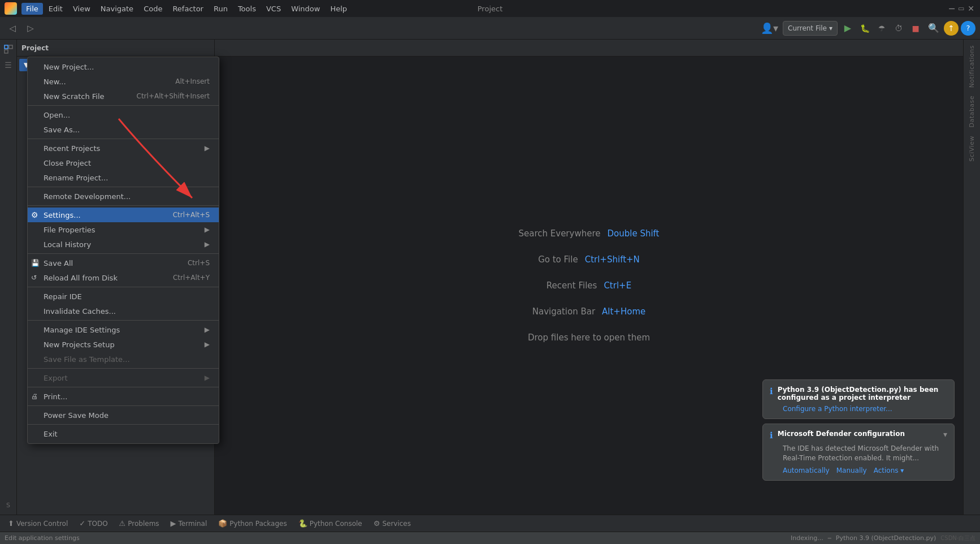 Image resolution: width=980 pixels, height=544 pixels. Describe the element at coordinates (865, 470) in the screenshot. I see `notification-defender-links: Automatically Manually Actions ▾` at that location.